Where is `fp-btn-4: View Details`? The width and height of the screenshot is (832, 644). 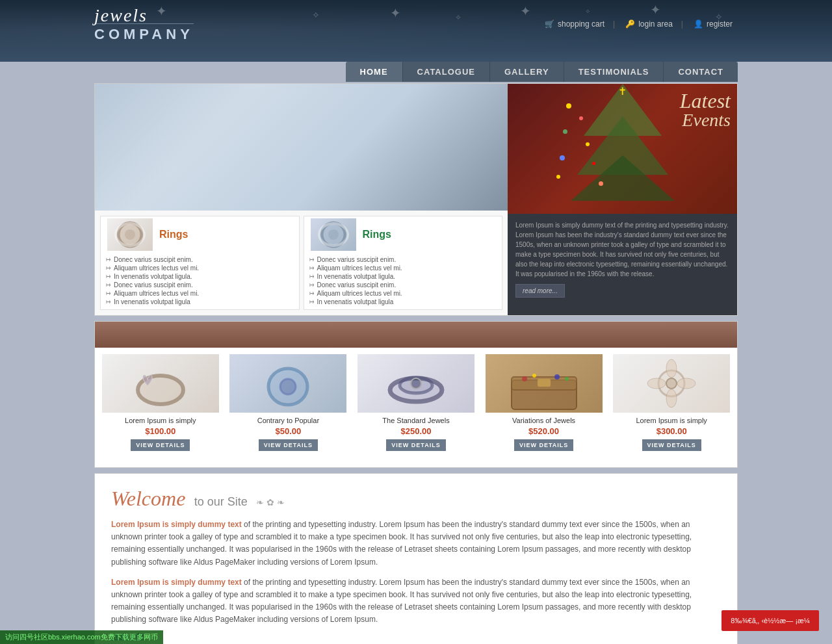
fp-btn-4: View Details is located at coordinates (543, 445).